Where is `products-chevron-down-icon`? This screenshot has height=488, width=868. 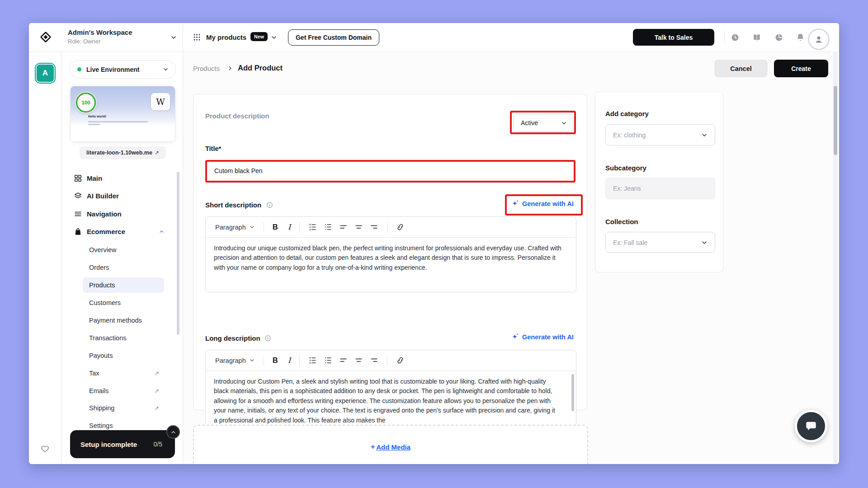 products-chevron-down-icon is located at coordinates (274, 38).